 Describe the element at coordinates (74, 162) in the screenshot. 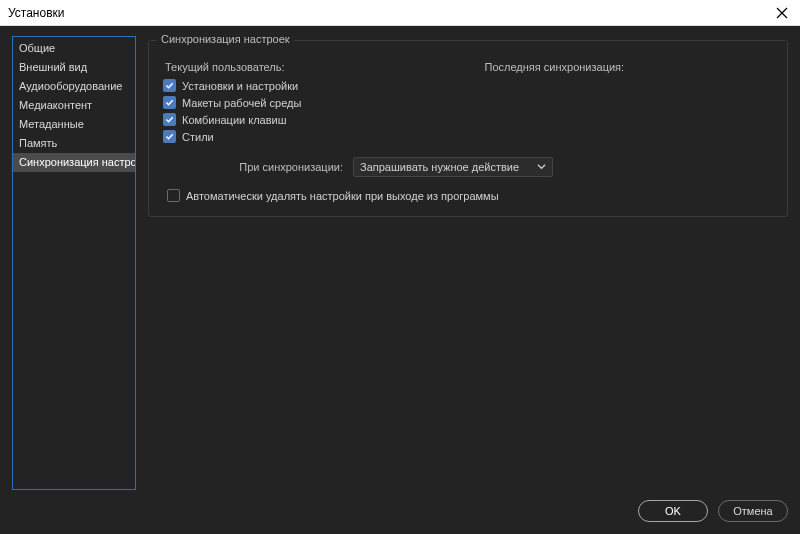

I see `sidebar-item-sync-settings: Синхронизация настроек` at that location.